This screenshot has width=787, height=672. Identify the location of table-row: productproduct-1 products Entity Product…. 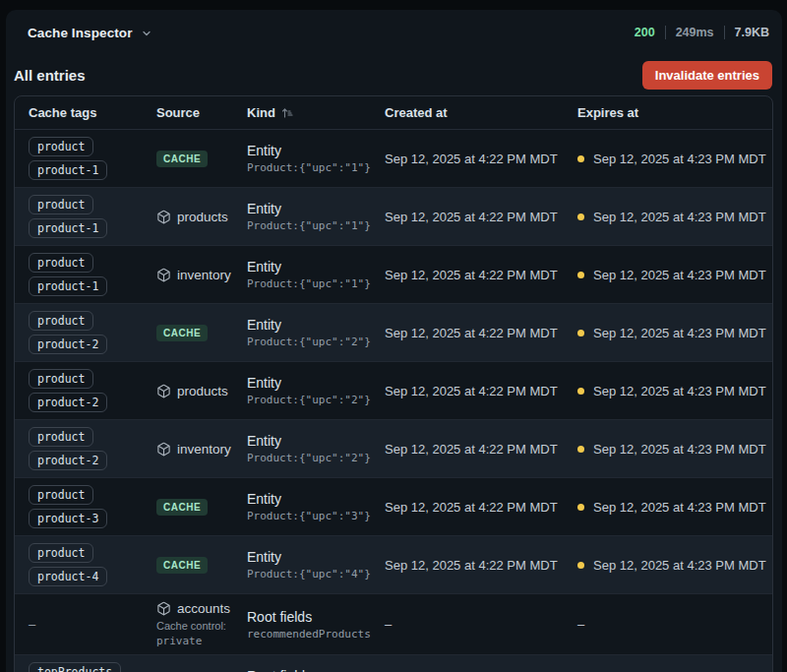
(394, 216).